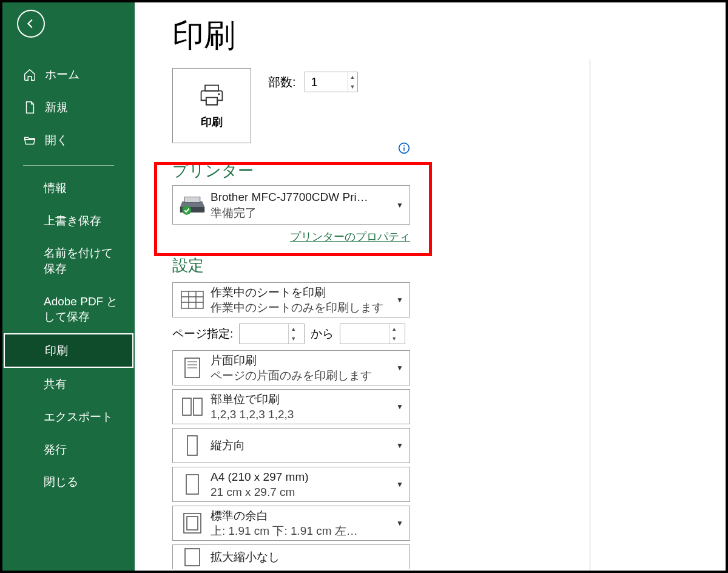 The image size is (728, 573). I want to click on sidebar-item-close: 閉じる, so click(69, 482).